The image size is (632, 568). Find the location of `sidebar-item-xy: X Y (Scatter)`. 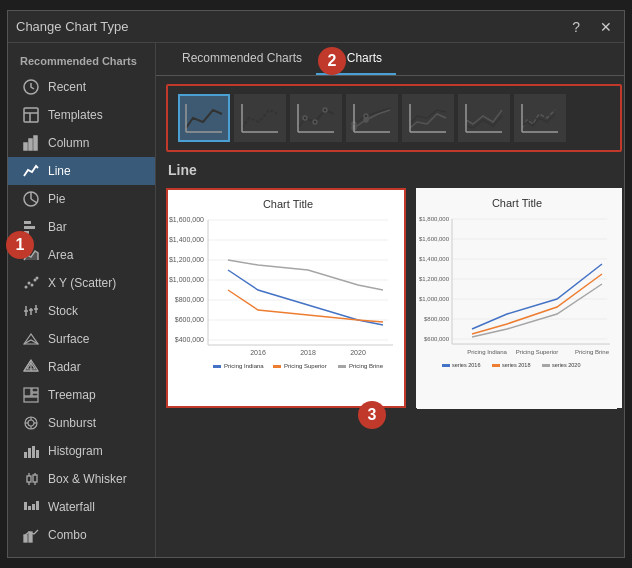

sidebar-item-xy: X Y (Scatter) is located at coordinates (82, 283).